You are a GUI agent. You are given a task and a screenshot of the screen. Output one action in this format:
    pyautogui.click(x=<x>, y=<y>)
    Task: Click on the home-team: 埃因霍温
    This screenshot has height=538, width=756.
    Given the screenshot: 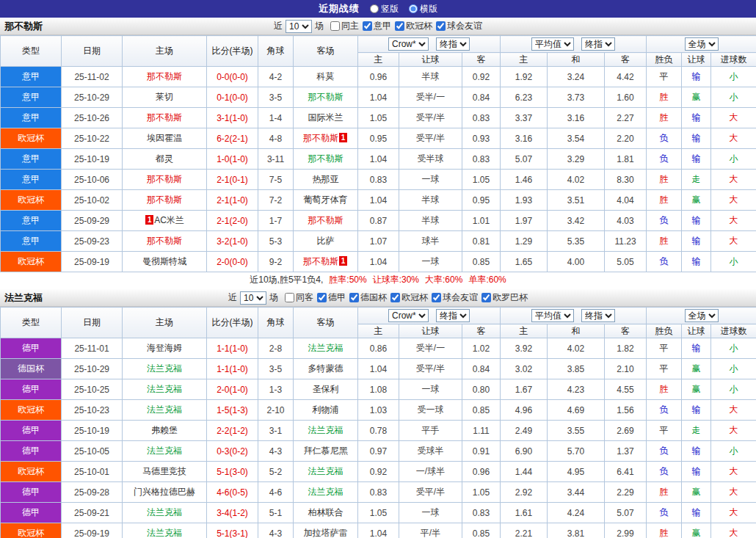 What is the action you would take?
    pyautogui.click(x=164, y=139)
    